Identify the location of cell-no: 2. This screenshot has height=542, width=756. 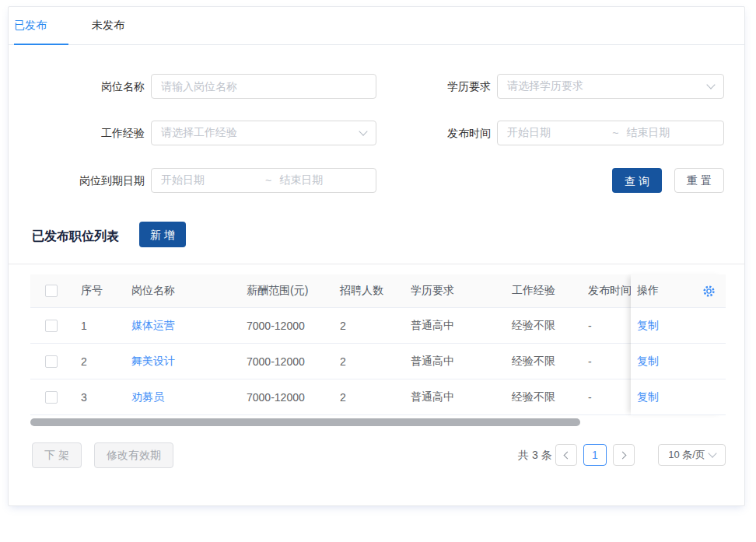
(96, 361).